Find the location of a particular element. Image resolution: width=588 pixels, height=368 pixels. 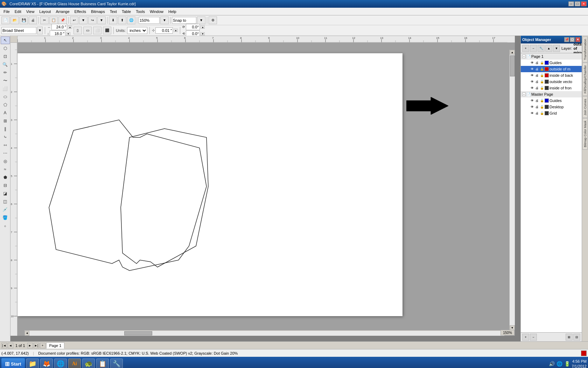

page-size-arrow: ▼ is located at coordinates (40, 30).